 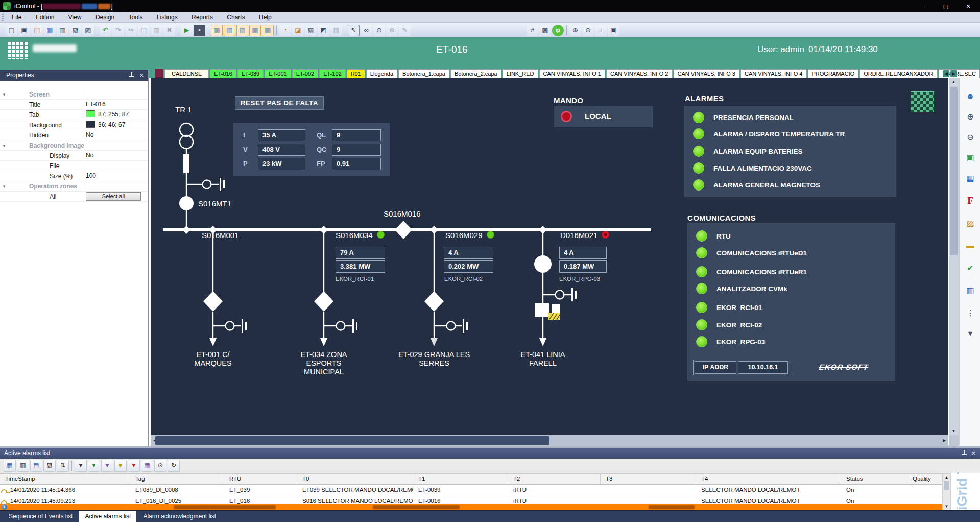 I want to click on tab-scroll-left-icon: ◀, so click(x=946, y=74).